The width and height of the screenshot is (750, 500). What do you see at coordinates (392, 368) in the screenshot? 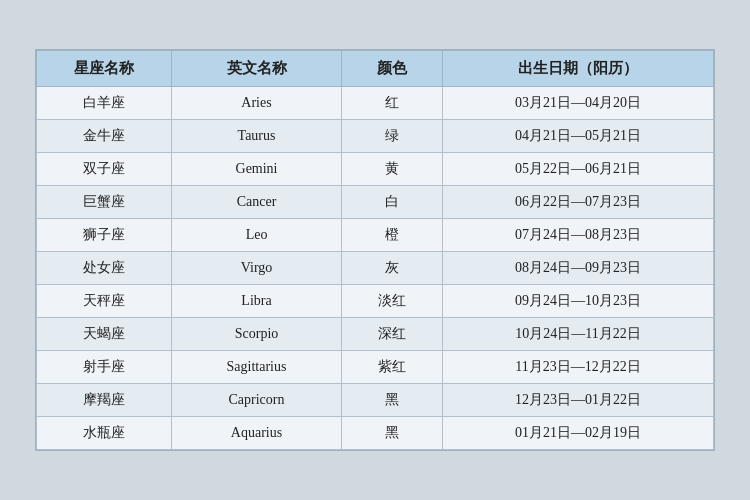
I see `cell-color: 紫红` at bounding box center [392, 368].